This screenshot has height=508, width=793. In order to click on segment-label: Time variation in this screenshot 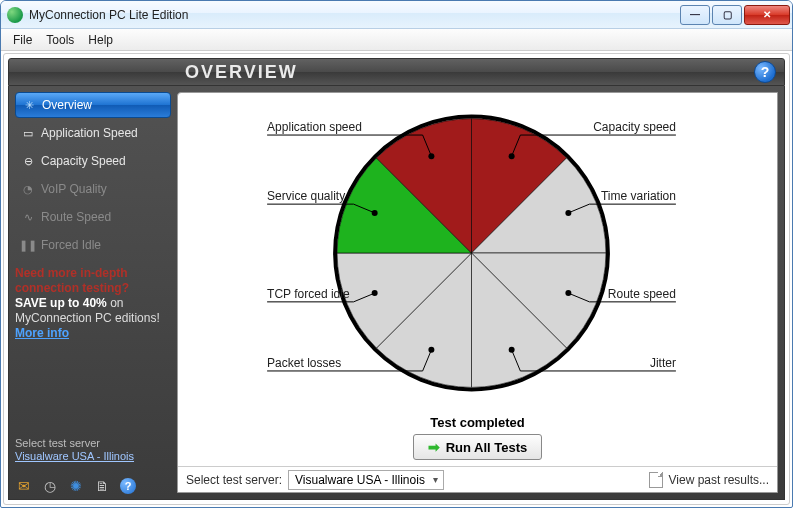, I will do `click(621, 196)`.